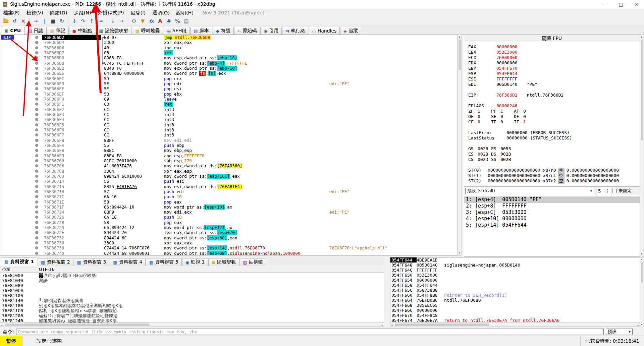 This screenshot has width=644, height=346. I want to click on disasm-instruction: pop edi, so click(246, 84).